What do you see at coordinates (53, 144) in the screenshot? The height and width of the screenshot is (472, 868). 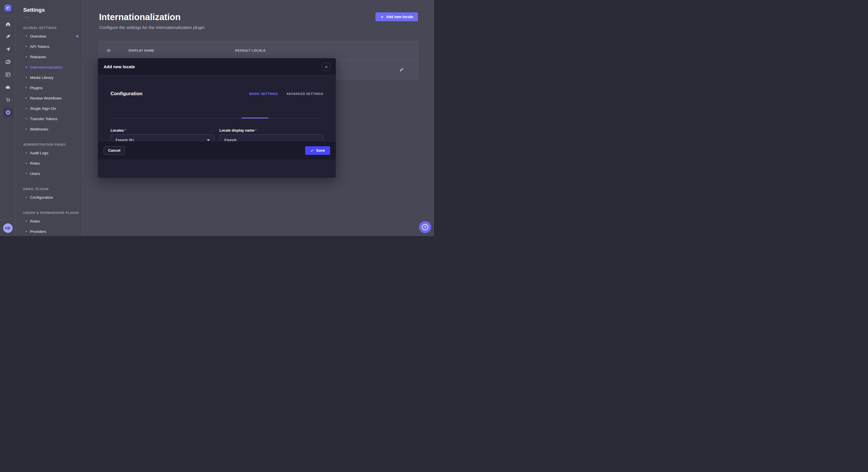 I see `section-label: ADMINISTRATION PANEL` at bounding box center [53, 144].